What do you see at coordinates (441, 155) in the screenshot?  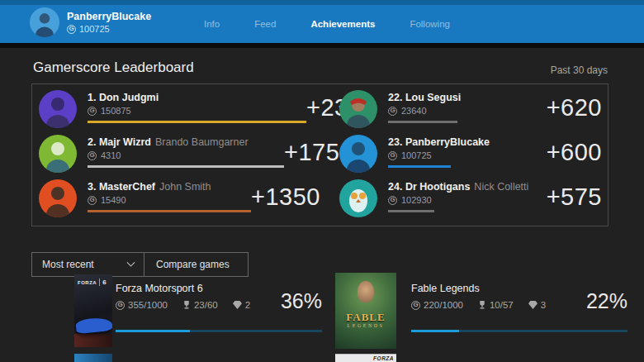 I see `entry-info: 23. PanberryBlucake 100725` at bounding box center [441, 155].